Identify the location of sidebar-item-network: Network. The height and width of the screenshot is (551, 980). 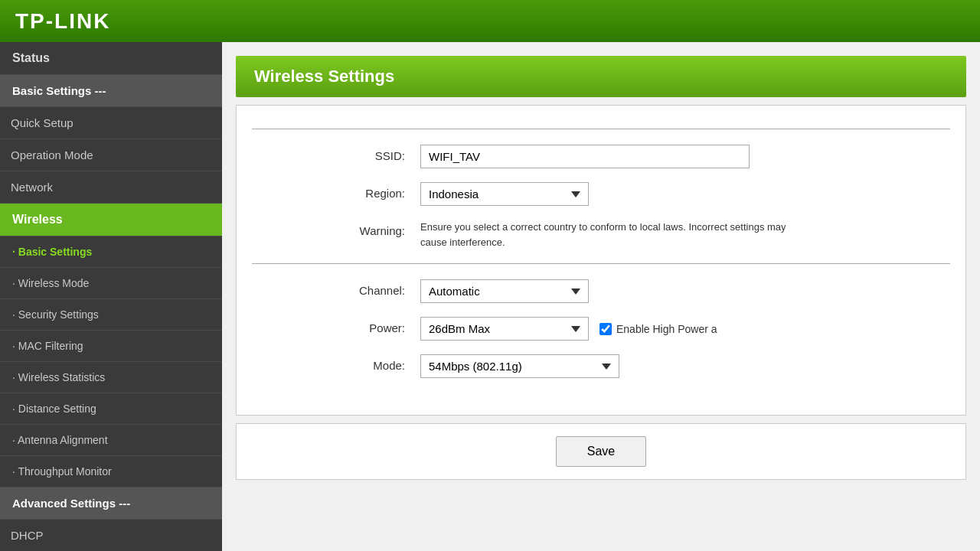
(111, 187).